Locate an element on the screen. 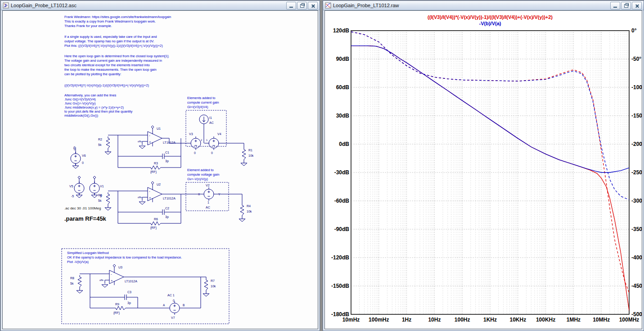  annotation-voltage-gain: Element added tocompute voltage gainGv=-… is located at coordinates (203, 175).